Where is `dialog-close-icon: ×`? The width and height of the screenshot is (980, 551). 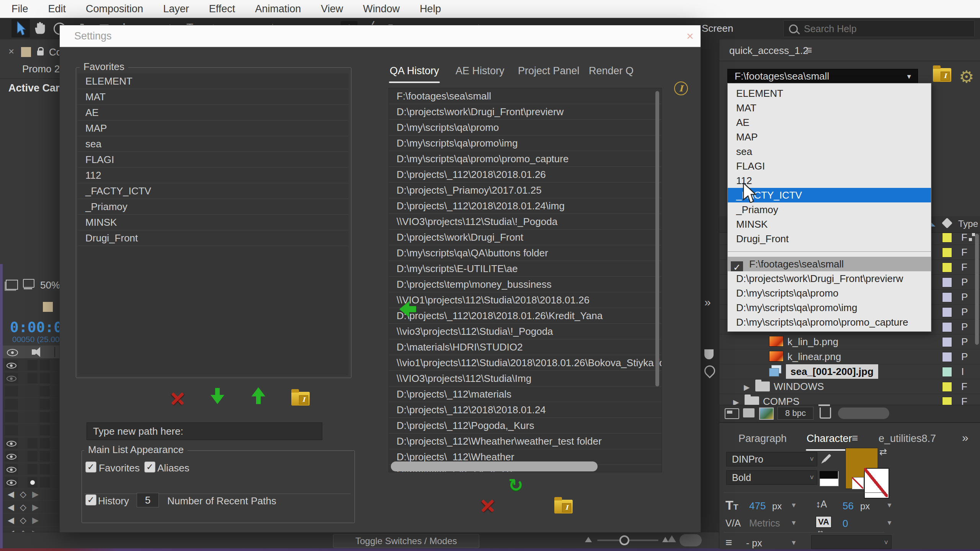 dialog-close-icon: × is located at coordinates (690, 36).